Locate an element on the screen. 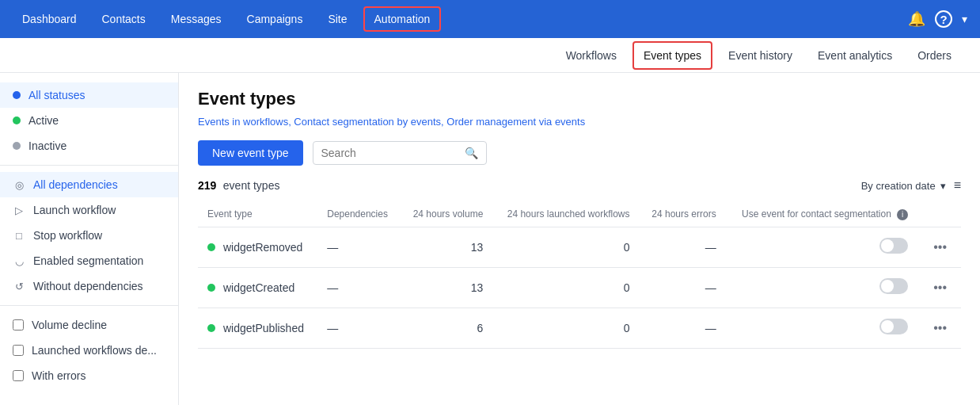 This screenshot has width=980, height=405. launched-workflows-checkbox is located at coordinates (18, 350).